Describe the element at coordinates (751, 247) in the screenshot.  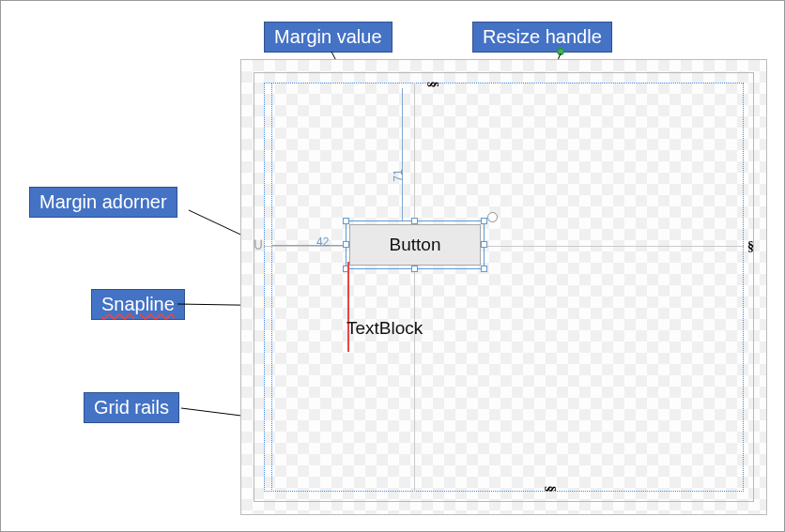
I see `grid-row-sizer-right: §` at that location.